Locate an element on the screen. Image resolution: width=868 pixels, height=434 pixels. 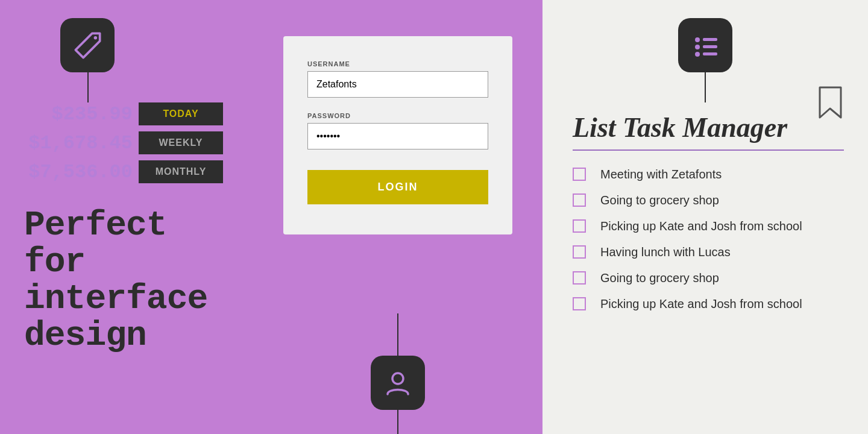
task-item-1: Going to grocery shop is located at coordinates (708, 200).